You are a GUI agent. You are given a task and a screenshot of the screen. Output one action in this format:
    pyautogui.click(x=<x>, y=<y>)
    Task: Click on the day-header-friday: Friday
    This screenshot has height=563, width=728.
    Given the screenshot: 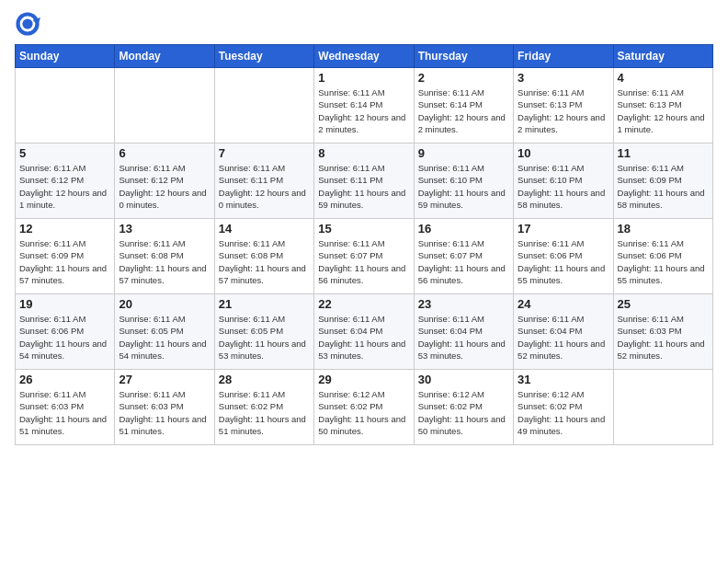 What is the action you would take?
    pyautogui.click(x=563, y=57)
    